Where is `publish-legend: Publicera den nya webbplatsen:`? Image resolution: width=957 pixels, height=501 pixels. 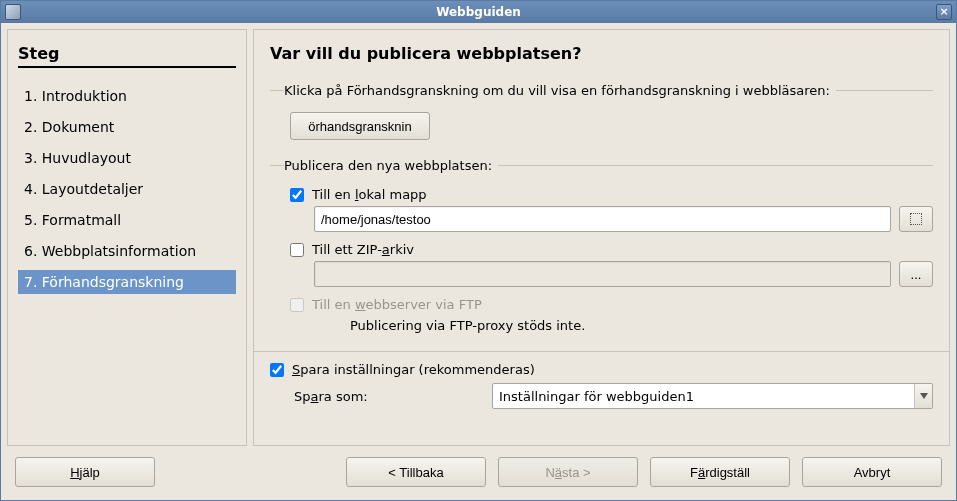
publish-legend: Publicera den nya webbplatsen: is located at coordinates (391, 166).